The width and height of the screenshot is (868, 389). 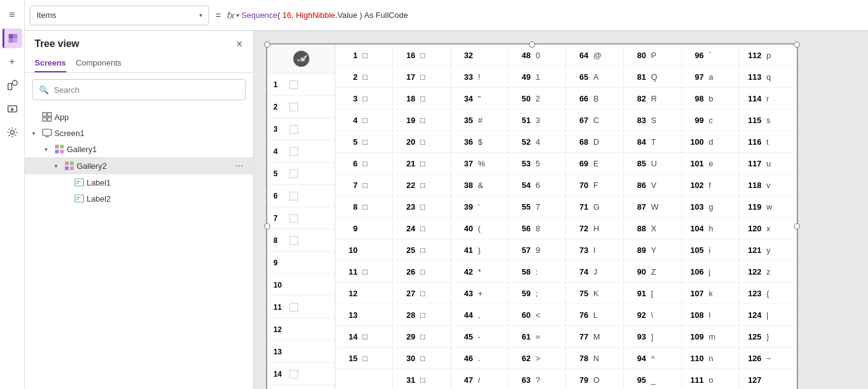 I want to click on cell-number: 21, so click(x=406, y=163).